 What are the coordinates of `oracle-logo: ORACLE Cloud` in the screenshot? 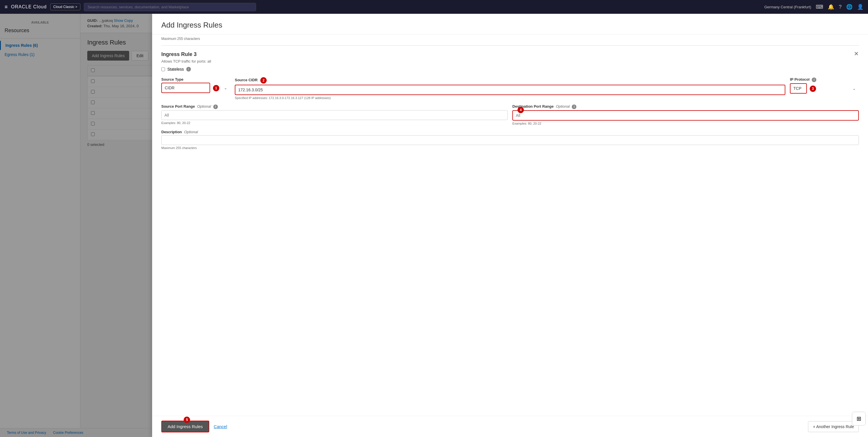 It's located at (29, 7).